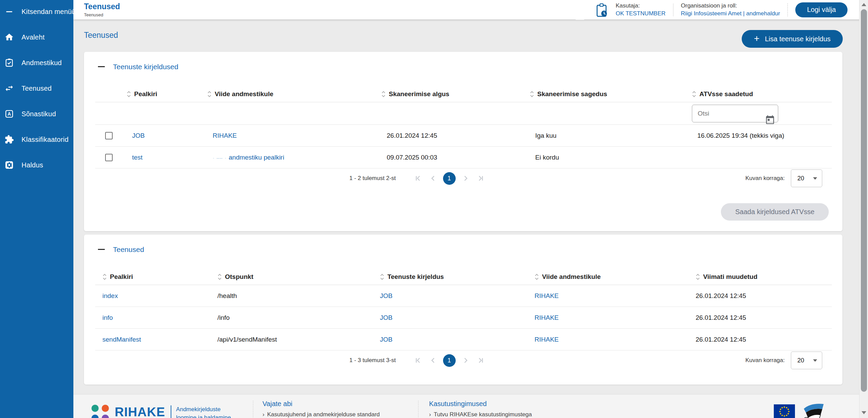 The height and width of the screenshot is (418, 868). I want to click on scroll-up-arrow, so click(864, 5).